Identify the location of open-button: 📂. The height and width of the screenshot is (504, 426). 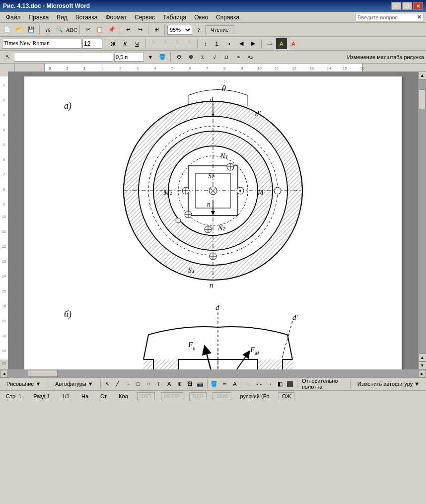
(19, 30).